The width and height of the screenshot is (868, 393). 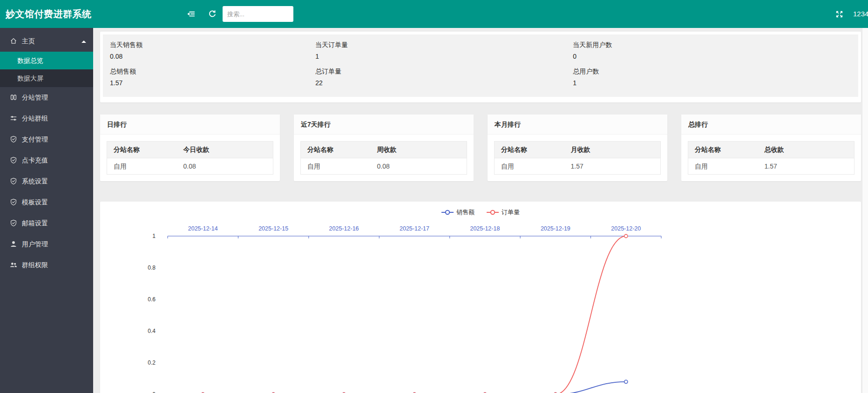 I want to click on col-header: 总收款, so click(x=806, y=150).